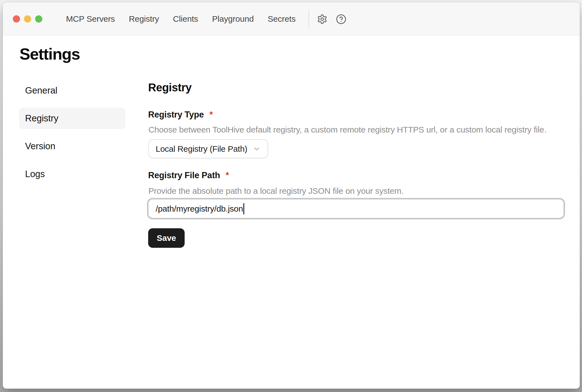 The image size is (582, 392). I want to click on zoom-window-button, so click(39, 19).